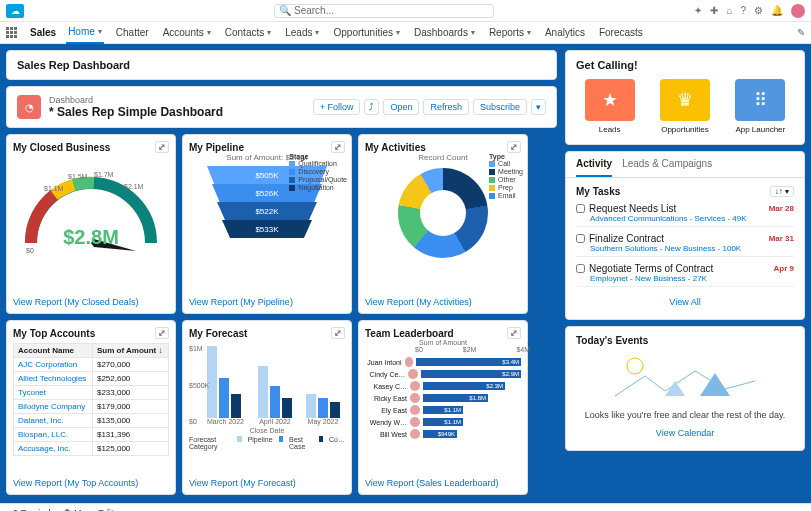 The width and height of the screenshot is (811, 511). I want to click on card-title: Get Calling!, so click(685, 65).